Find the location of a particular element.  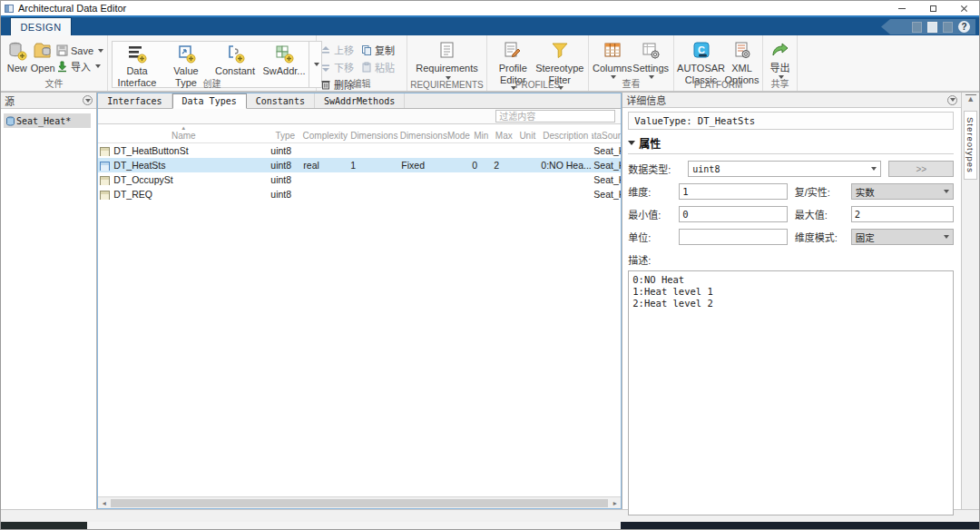

filter-input is located at coordinates (555, 116).